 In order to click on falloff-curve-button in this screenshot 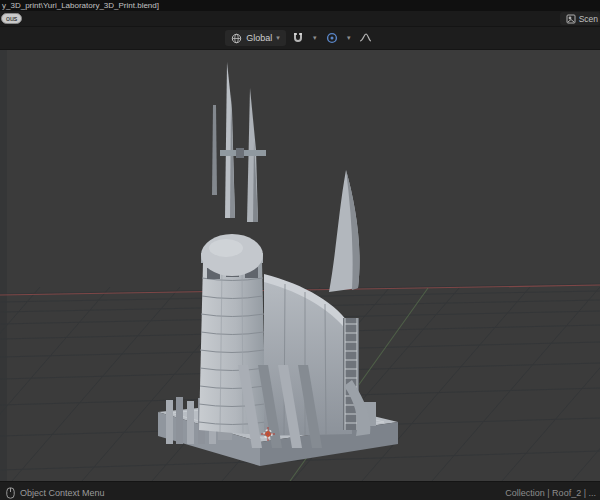, I will do `click(366, 38)`.